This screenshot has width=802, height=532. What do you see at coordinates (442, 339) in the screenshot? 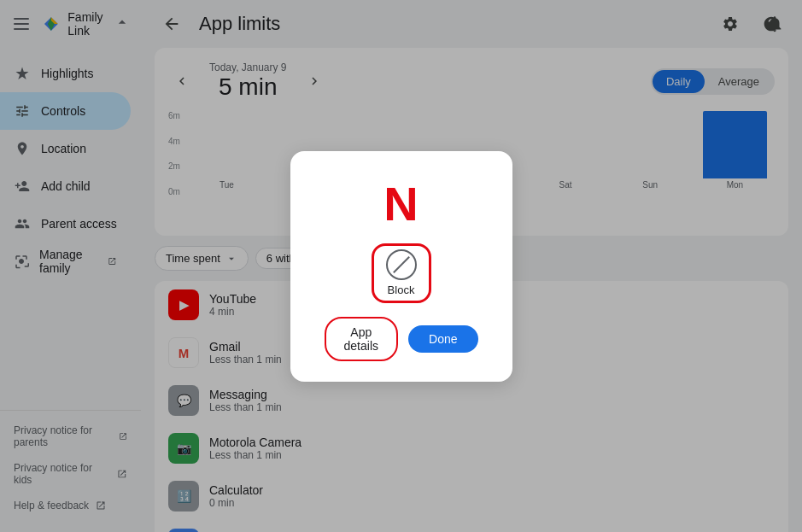
I see `done-button: Done` at bounding box center [442, 339].